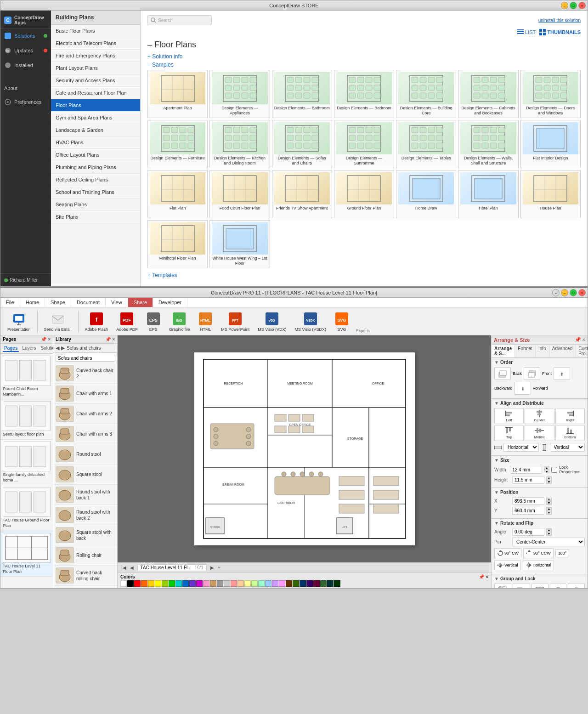 Image resolution: width=588 pixels, height=714 pixels. I want to click on angle-up-btn: ▲, so click(549, 530).